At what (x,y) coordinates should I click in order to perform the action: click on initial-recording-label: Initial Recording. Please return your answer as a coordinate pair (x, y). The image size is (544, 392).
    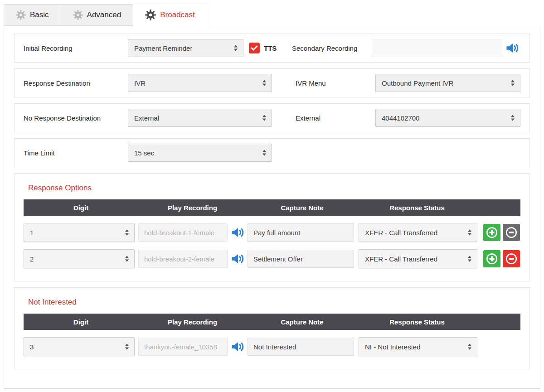
    Looking at the image, I should click on (76, 48).